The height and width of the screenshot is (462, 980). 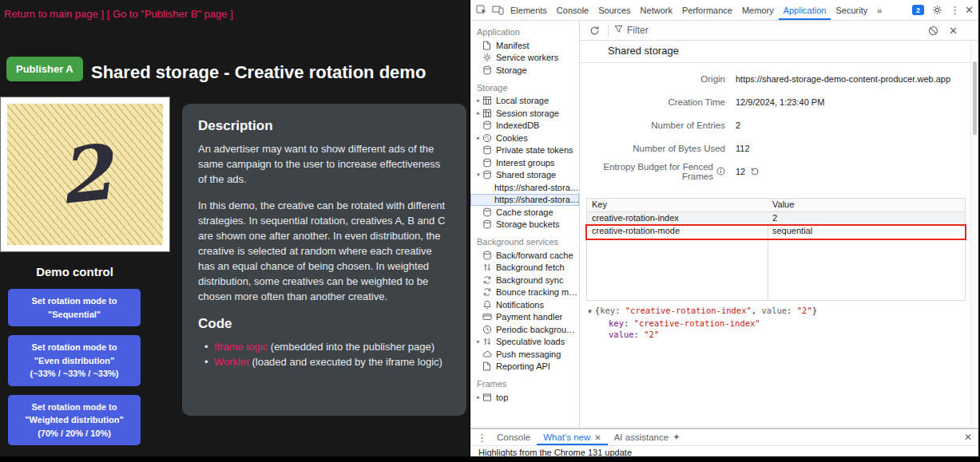 What do you see at coordinates (487, 101) in the screenshot?
I see `table-icon` at bounding box center [487, 101].